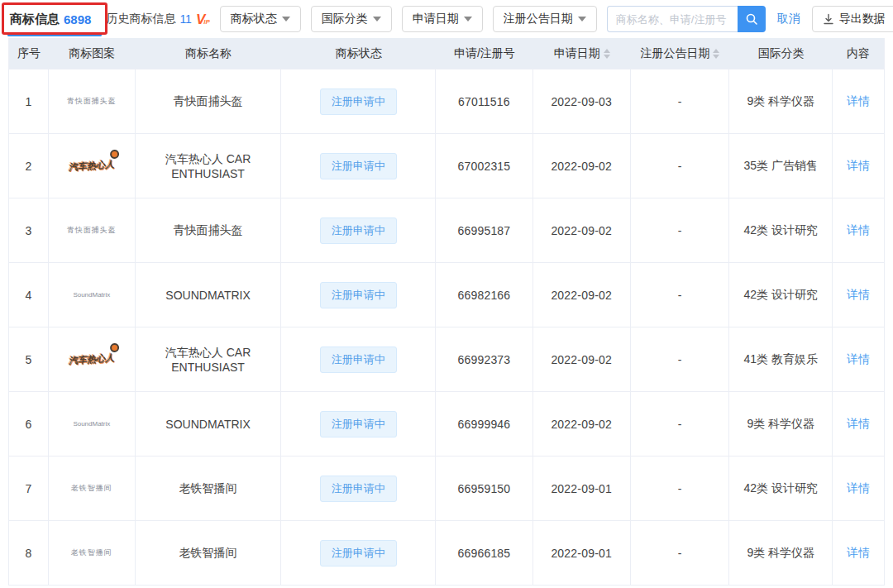  Describe the element at coordinates (78, 20) in the screenshot. I see `tab-count: 6898` at that location.